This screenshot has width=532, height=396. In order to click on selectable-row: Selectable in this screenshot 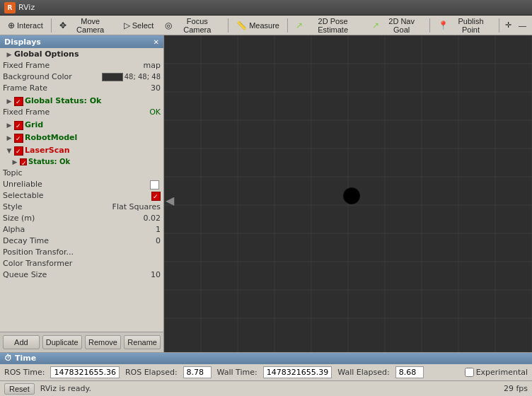, I will do `click(82, 196)`.